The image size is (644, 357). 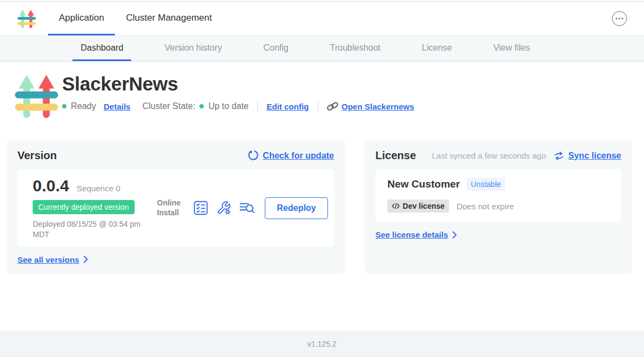 I want to click on app-status-text: Ready, so click(x=83, y=106).